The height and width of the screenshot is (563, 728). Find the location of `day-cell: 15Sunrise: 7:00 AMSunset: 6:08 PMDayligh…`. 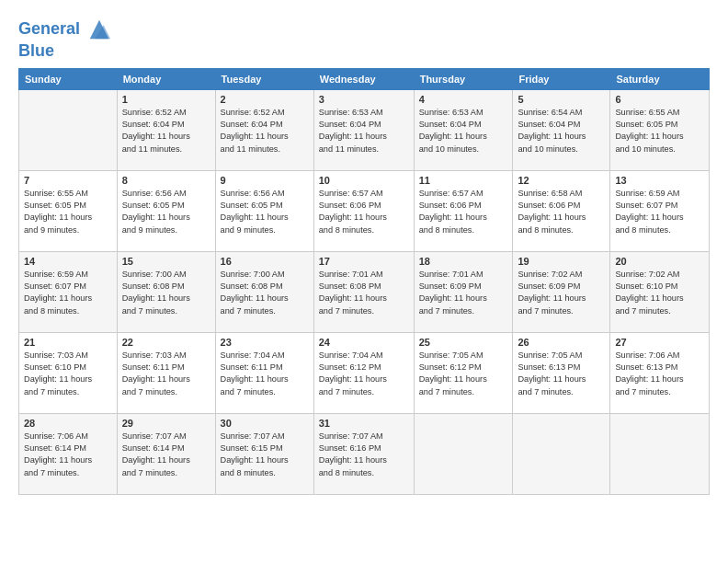

day-cell: 15Sunrise: 7:00 AMSunset: 6:08 PMDayligh… is located at coordinates (165, 292).